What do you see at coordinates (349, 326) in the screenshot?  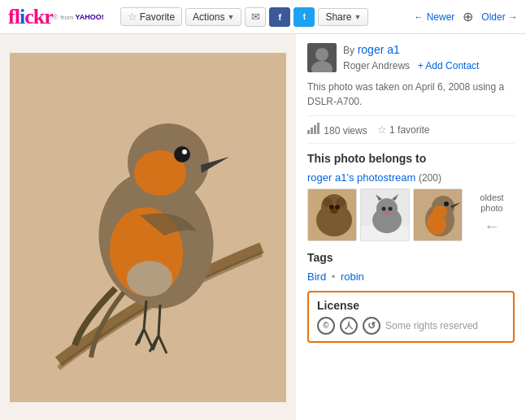 I see `by-icon: 人` at bounding box center [349, 326].